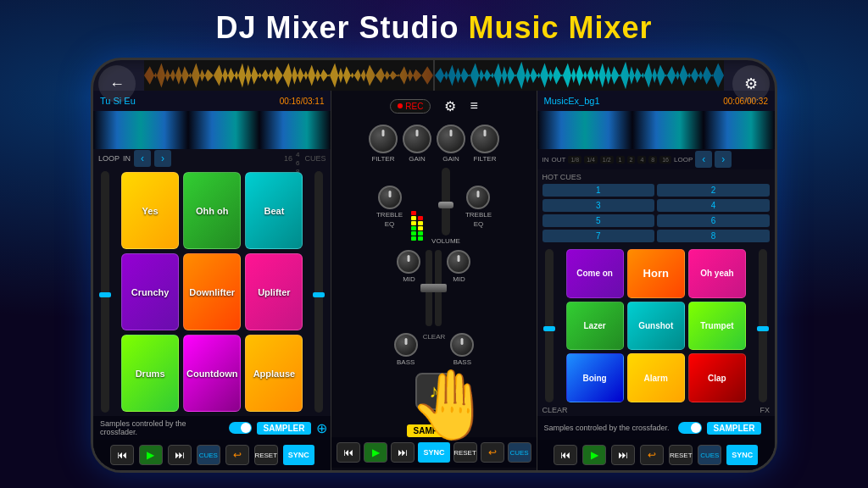 The image size is (868, 488). What do you see at coordinates (595, 326) in the screenshot?
I see `right-pad-4: Lazer` at bounding box center [595, 326].